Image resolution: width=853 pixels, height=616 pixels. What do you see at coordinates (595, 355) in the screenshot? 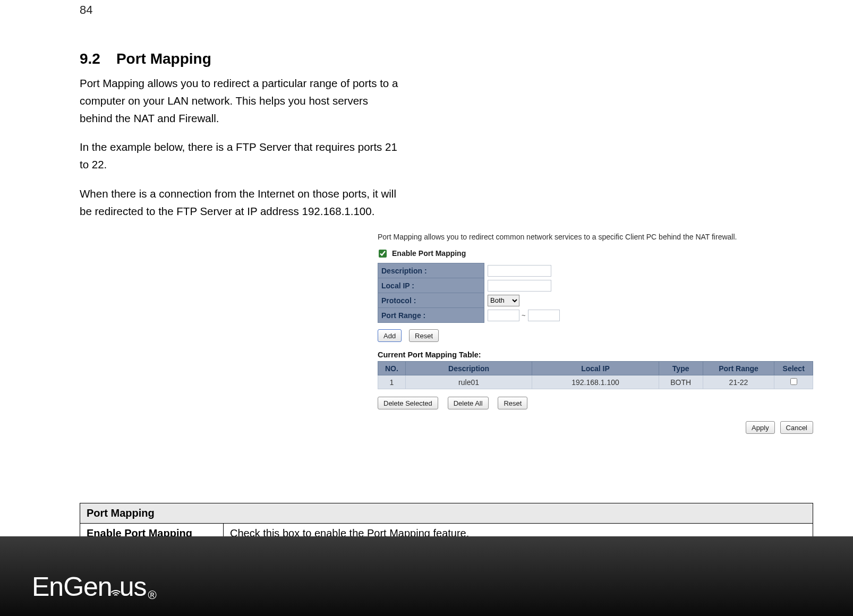
I see `mapping-table-title: Current Port Mapping Table:` at bounding box center [595, 355].